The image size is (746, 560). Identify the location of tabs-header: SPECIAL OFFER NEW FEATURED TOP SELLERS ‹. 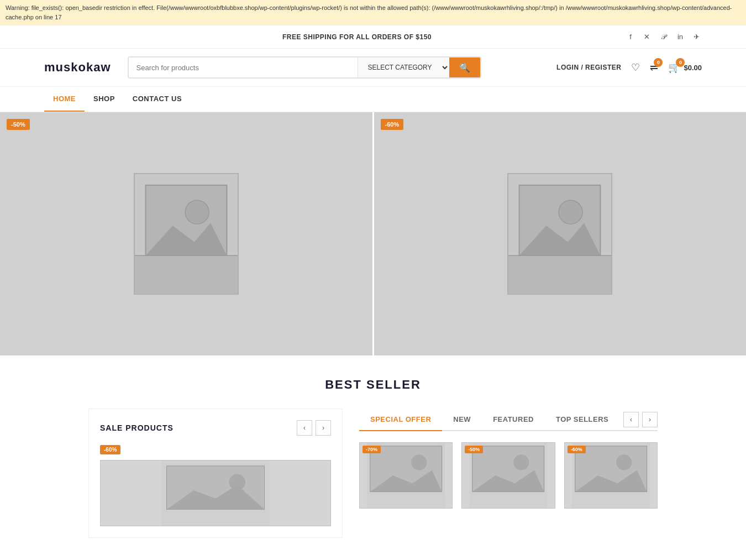
(508, 420).